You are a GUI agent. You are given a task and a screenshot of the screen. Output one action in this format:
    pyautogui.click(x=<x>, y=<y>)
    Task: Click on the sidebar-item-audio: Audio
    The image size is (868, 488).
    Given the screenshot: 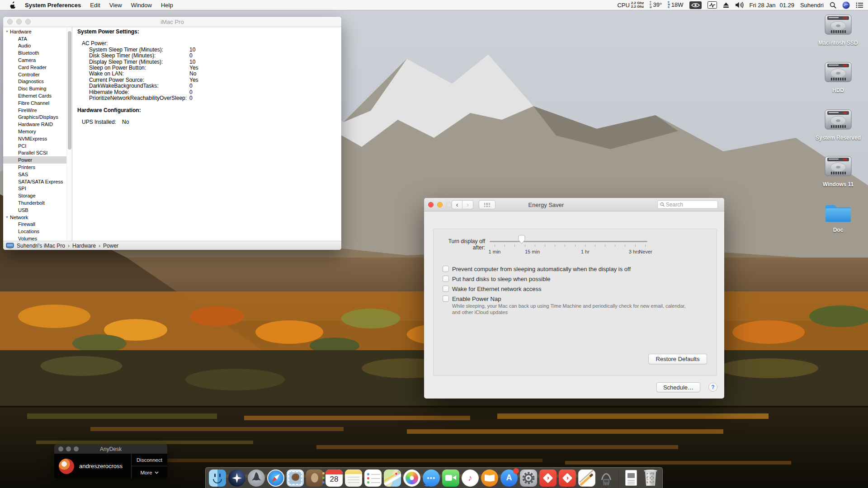 What is the action you would take?
    pyautogui.click(x=38, y=46)
    